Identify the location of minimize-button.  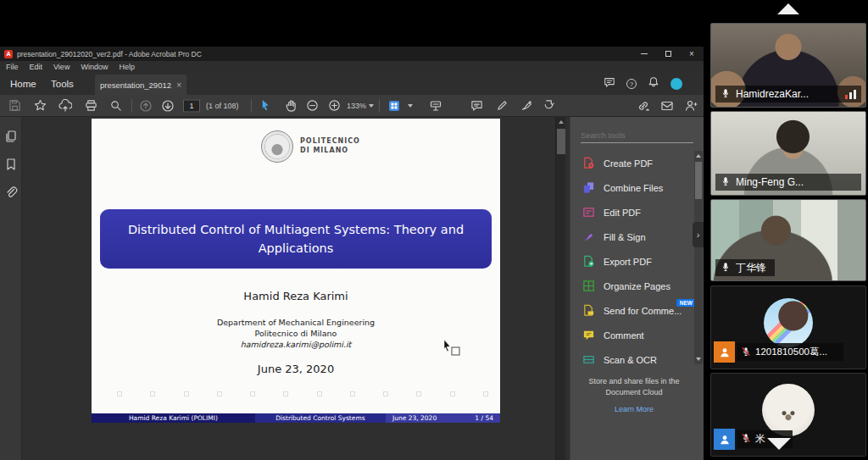
(644, 54).